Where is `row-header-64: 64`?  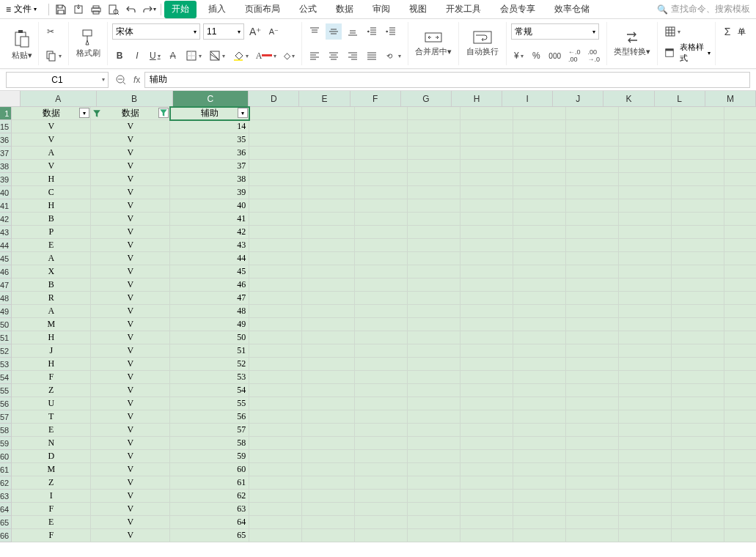 row-header-64: 64 is located at coordinates (6, 509).